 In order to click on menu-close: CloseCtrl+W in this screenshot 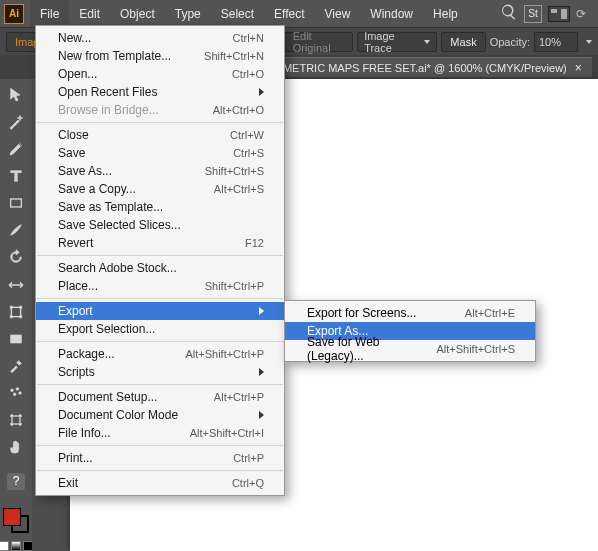, I will do `click(160, 135)`.